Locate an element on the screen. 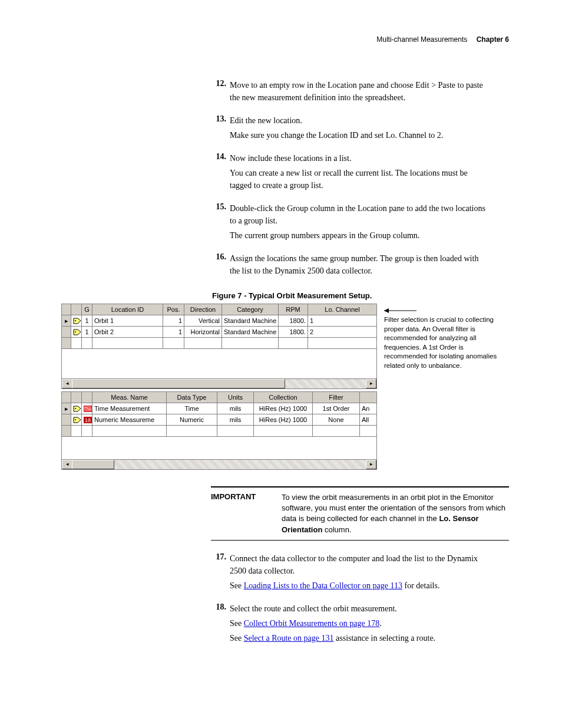 This screenshot has height=728, width=562. section-title: Multi-channel Measurements is located at coordinates (422, 39).